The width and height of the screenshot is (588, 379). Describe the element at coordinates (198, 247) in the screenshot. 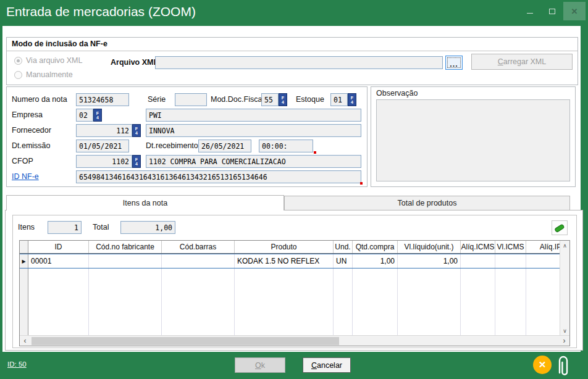

I see `column-header-cod-barras: Cód.barras` at that location.